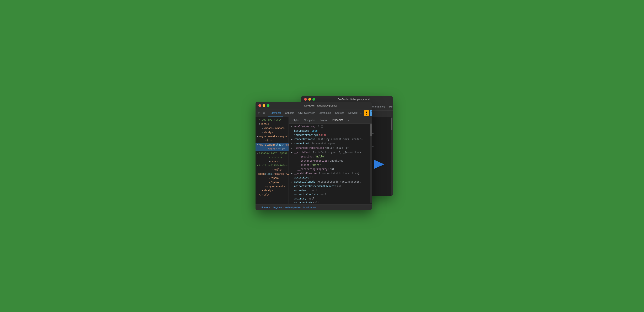  Describe the element at coordinates (272, 149) in the screenshot. I see `dom-line-selected-2: "Mars" == $0` at that location.